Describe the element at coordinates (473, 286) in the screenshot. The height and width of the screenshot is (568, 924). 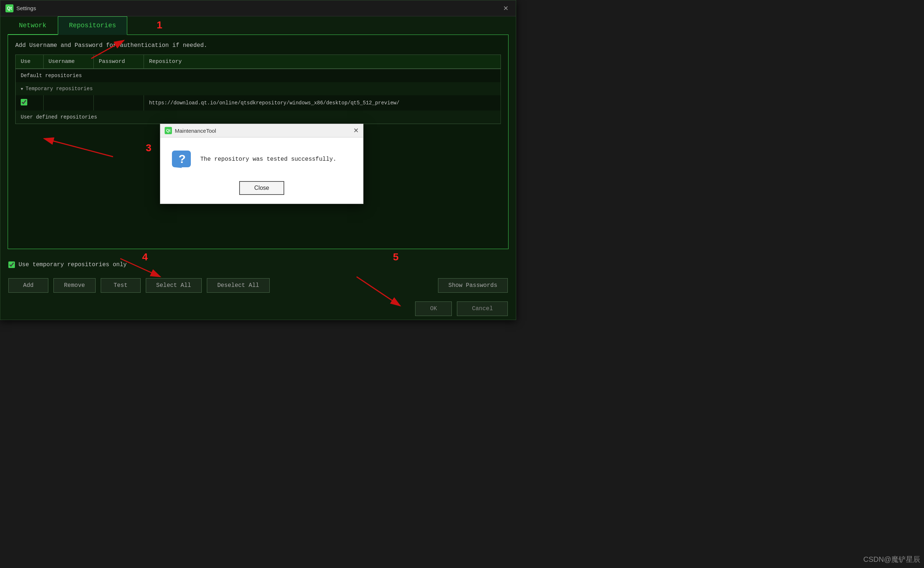
I see `show-passwords-button: Show Passwords` at that location.